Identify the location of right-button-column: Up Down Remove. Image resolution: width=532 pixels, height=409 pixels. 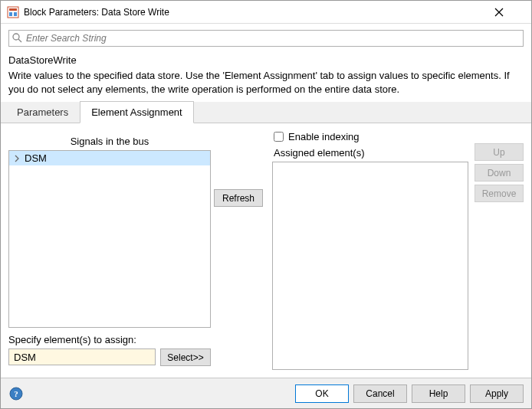
(496, 250).